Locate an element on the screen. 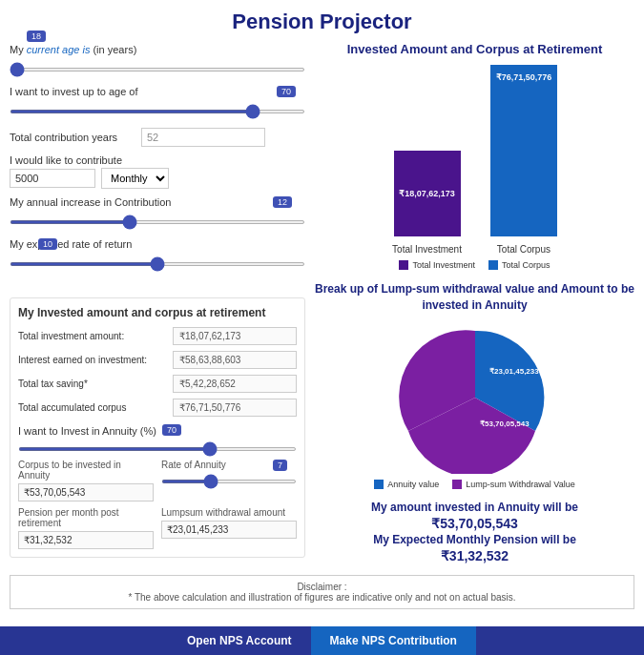 This screenshot has height=655, width=644. annuity-pct-slider is located at coordinates (157, 449).